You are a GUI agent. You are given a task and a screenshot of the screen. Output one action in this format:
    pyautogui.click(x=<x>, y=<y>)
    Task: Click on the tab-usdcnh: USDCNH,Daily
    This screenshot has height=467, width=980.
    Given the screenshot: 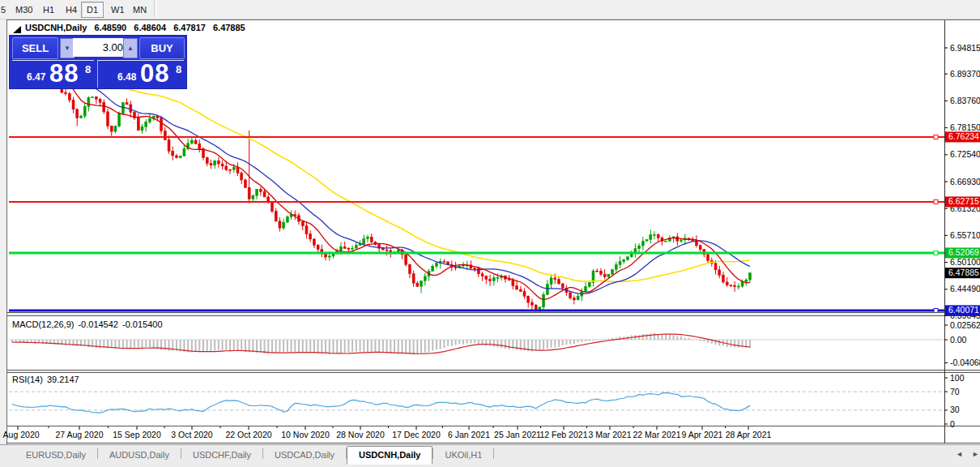 What is the action you would take?
    pyautogui.click(x=390, y=456)
    